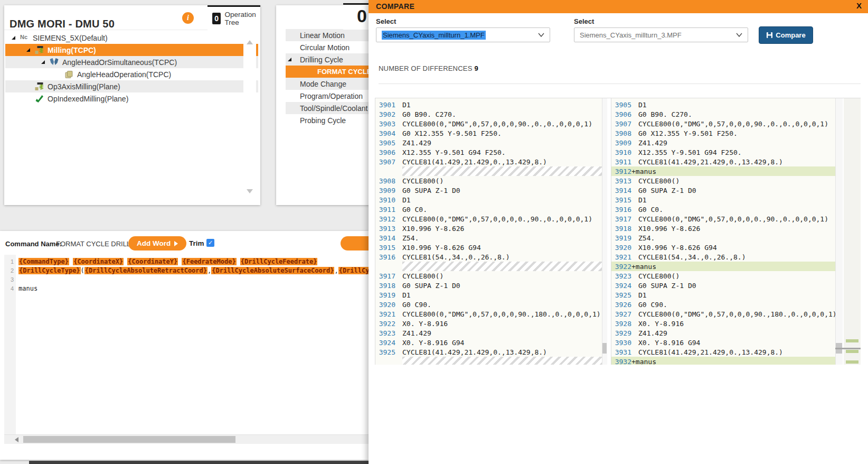  I want to click on token: {CoordinateY}, so click(153, 262).